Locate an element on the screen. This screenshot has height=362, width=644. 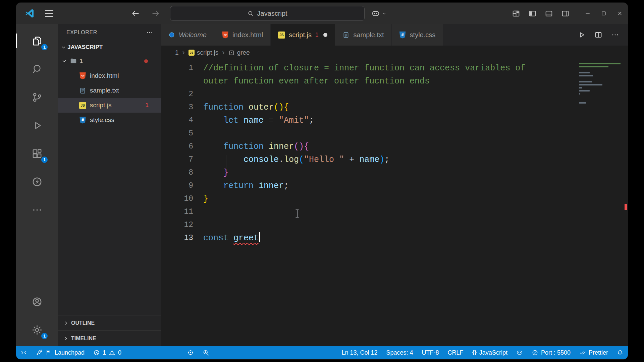
encoding-status: UTF-8 is located at coordinates (431, 353).